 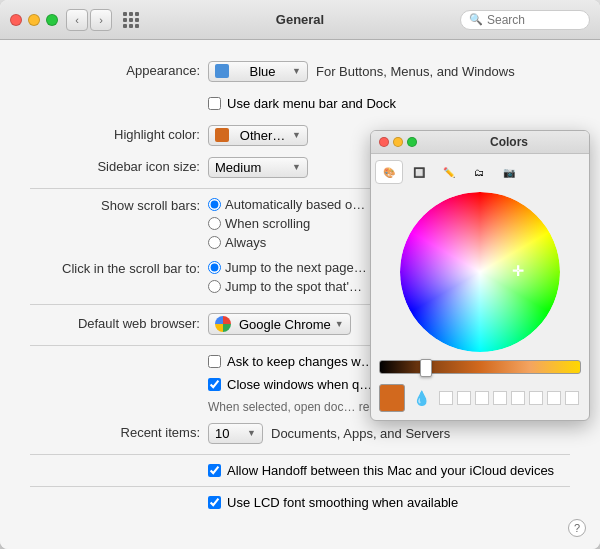 I want to click on scroll-auto-label: Automatically based o…, so click(x=295, y=204).